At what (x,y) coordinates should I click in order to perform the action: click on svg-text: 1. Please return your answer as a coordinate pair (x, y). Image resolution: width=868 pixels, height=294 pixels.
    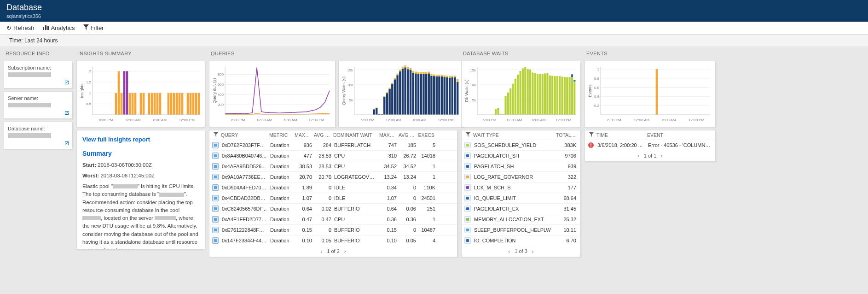
    Looking at the image, I should click on (598, 69).